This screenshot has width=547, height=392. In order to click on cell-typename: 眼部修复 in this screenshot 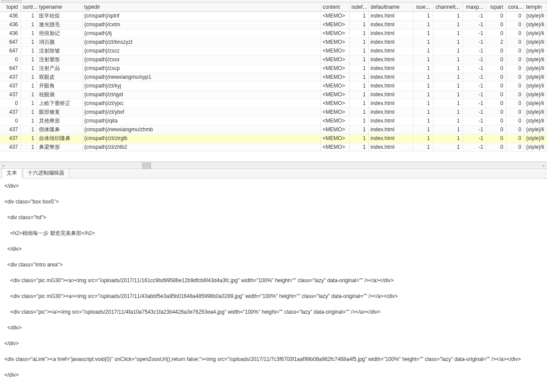, I will do `click(60, 112)`.